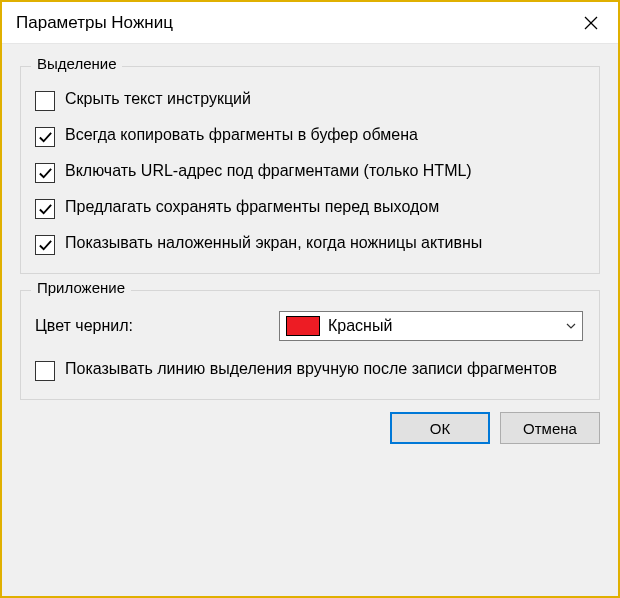  What do you see at coordinates (45, 371) in the screenshot?
I see `checkbox-show-selection-line` at bounding box center [45, 371].